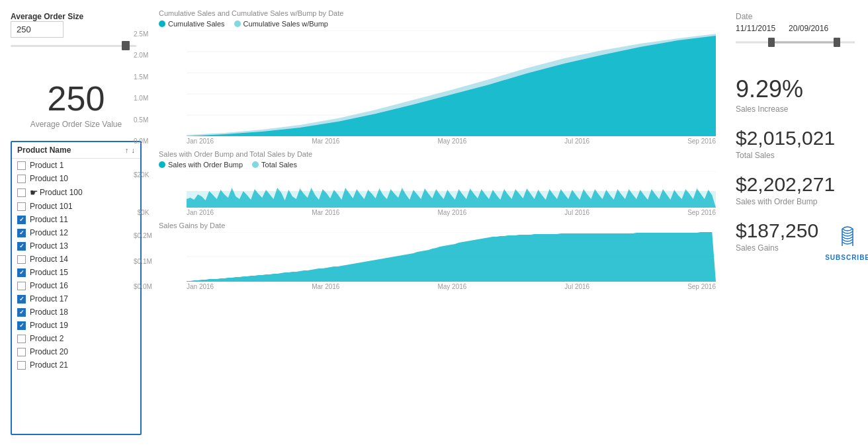 Image resolution: width=868 pixels, height=447 pixels. Describe the element at coordinates (437, 225) in the screenshot. I see `chart3-title: Sales Gains by Date` at that location.